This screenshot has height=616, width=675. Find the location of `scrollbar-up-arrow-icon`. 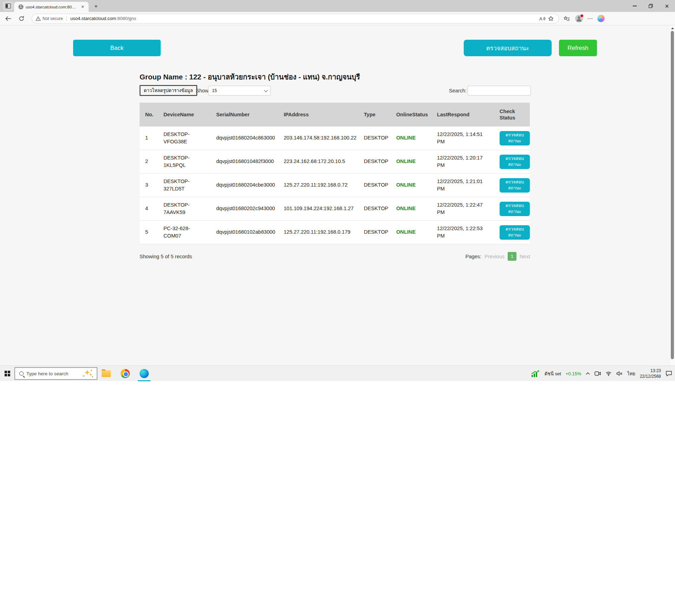

scrollbar-up-arrow-icon is located at coordinates (673, 28).